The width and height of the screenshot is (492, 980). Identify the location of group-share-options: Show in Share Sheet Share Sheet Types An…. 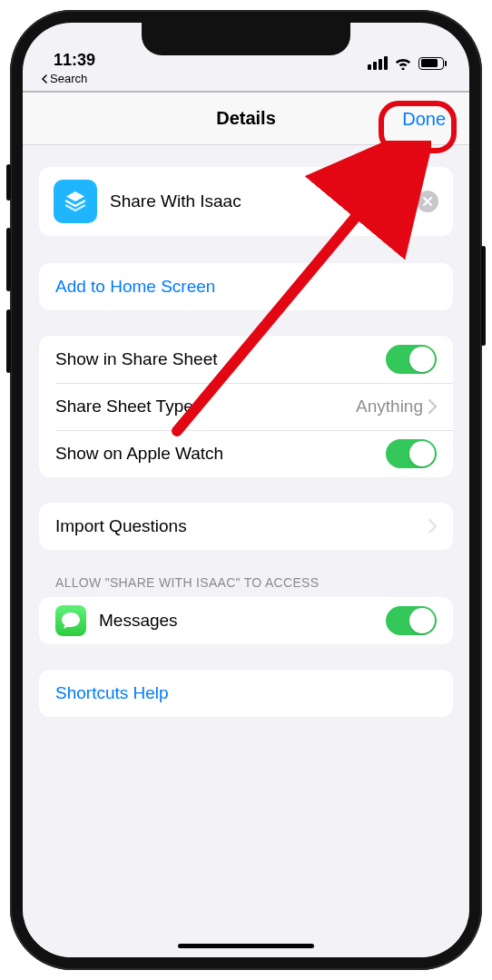
(246, 407).